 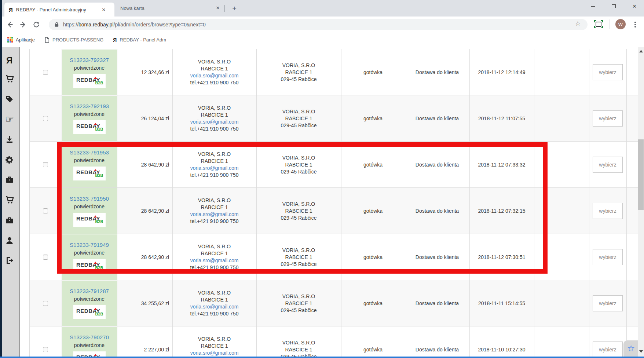 What do you see at coordinates (89, 60) in the screenshot?
I see `order-id-link: S13233-792327` at bounding box center [89, 60].